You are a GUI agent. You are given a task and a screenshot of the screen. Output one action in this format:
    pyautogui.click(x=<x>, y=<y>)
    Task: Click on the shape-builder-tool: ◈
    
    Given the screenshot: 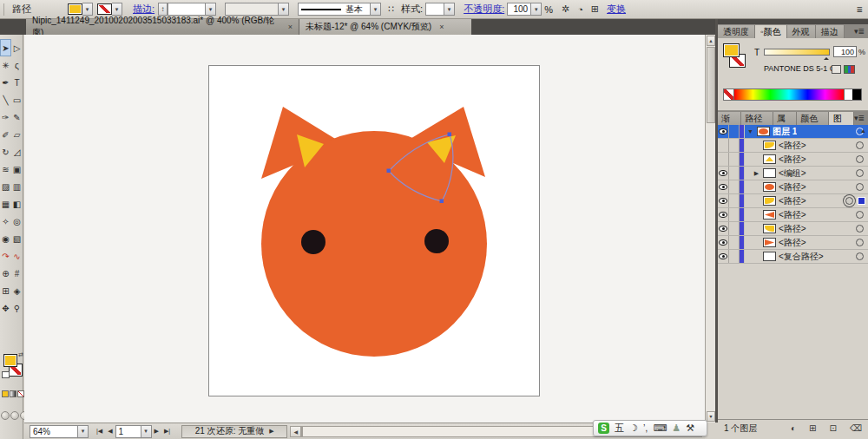 What is the action you would take?
    pyautogui.click(x=17, y=291)
    